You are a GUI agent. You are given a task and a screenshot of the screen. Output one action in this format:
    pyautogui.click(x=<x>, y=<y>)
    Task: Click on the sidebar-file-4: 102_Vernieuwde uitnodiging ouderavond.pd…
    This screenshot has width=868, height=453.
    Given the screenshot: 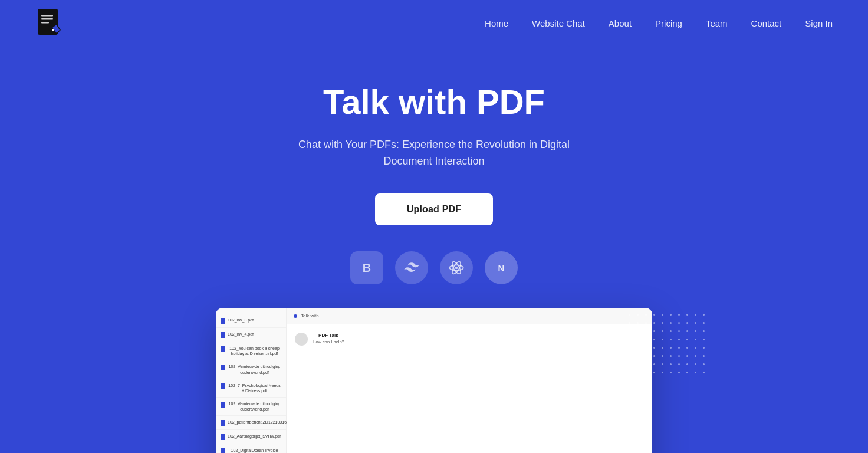 What is the action you would take?
    pyautogui.click(x=251, y=369)
    